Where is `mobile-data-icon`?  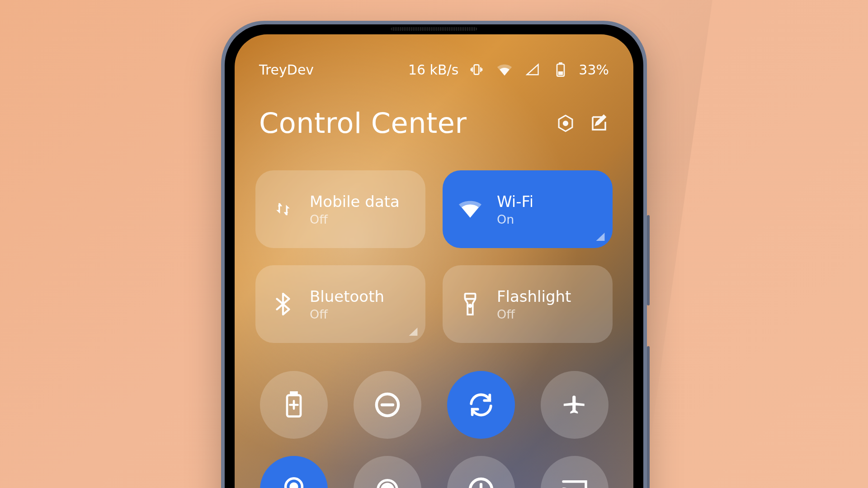 mobile-data-icon is located at coordinates (283, 209).